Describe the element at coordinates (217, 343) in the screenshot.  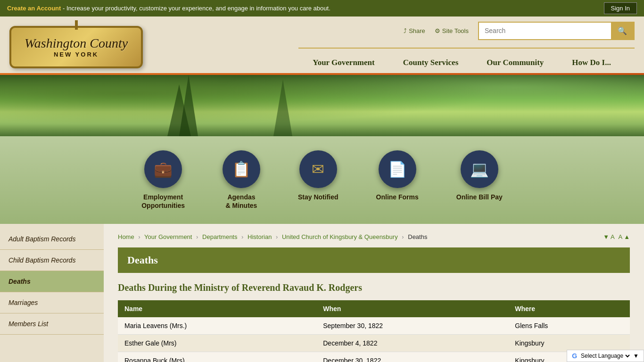
I see `table-cell: Esther Gale (Mrs)` at that location.